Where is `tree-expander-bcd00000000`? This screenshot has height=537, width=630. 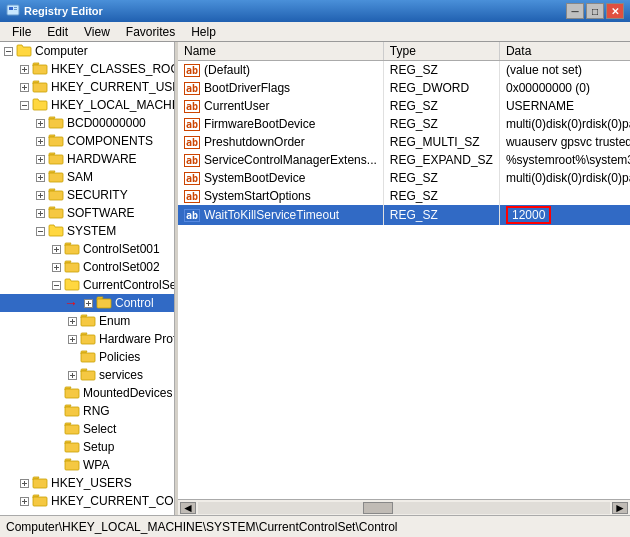
tree-expander-bcd00000000 is located at coordinates (40, 123).